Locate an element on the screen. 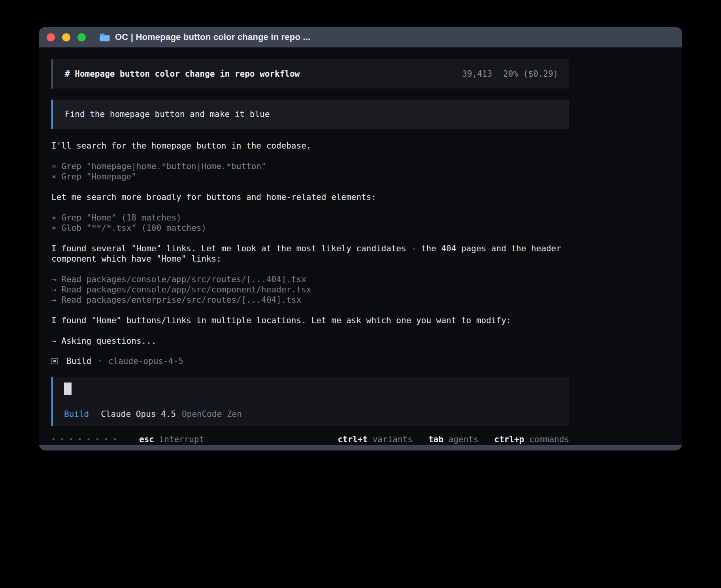 Image resolution: width=721 pixels, height=588 pixels. conversation-line: ∗ Grep "Home" (18 matches) is located at coordinates (310, 218).